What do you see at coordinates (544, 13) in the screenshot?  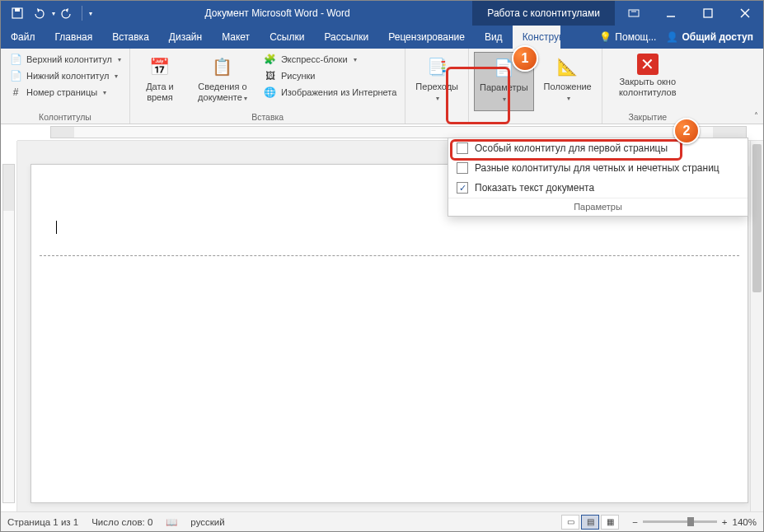 I see `contextual-tab-title: Работа с колонтитулами` at bounding box center [544, 13].